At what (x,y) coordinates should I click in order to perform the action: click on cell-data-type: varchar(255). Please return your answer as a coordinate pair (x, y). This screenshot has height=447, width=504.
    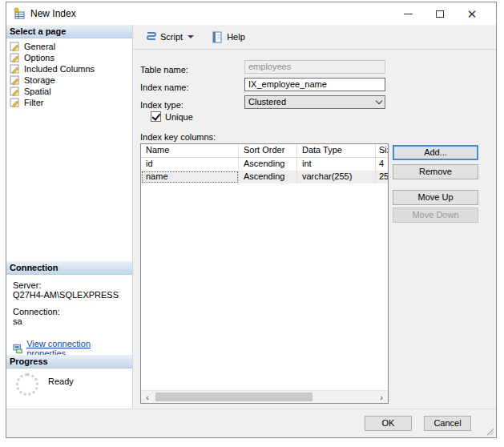
    Looking at the image, I should click on (337, 177).